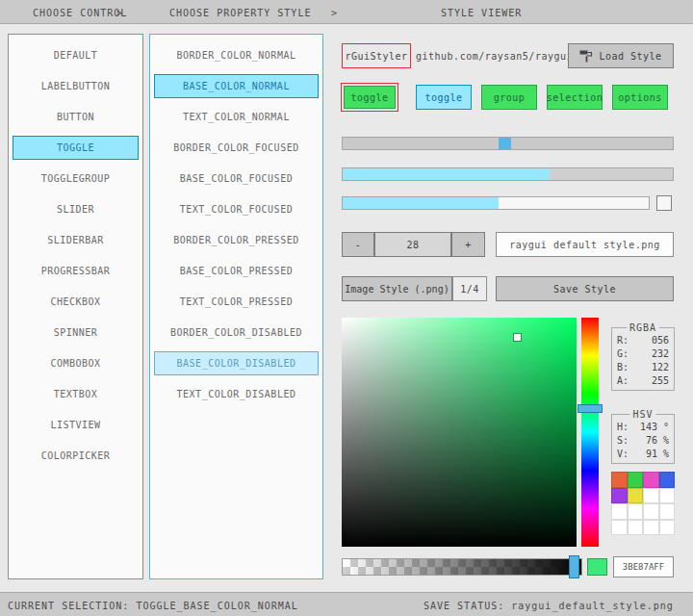  What do you see at coordinates (643, 368) in the screenshot?
I see `rgba-blue-row: B: 122` at bounding box center [643, 368].